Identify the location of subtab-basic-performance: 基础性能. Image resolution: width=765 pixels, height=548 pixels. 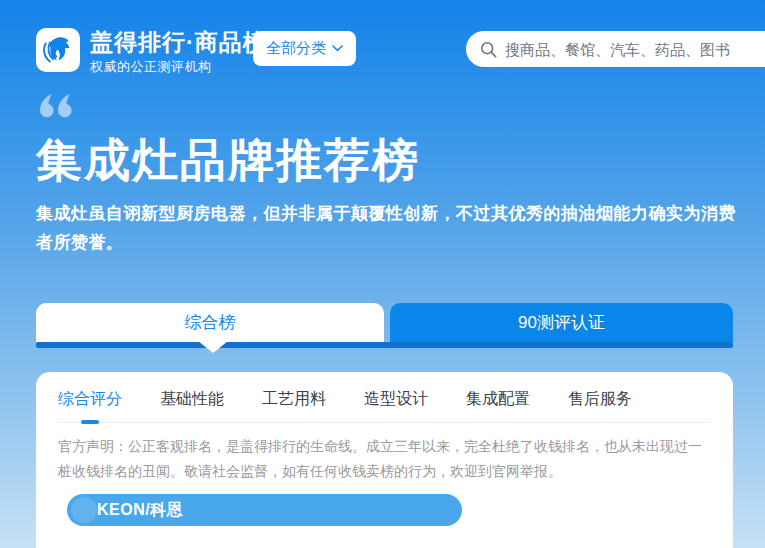
(192, 400).